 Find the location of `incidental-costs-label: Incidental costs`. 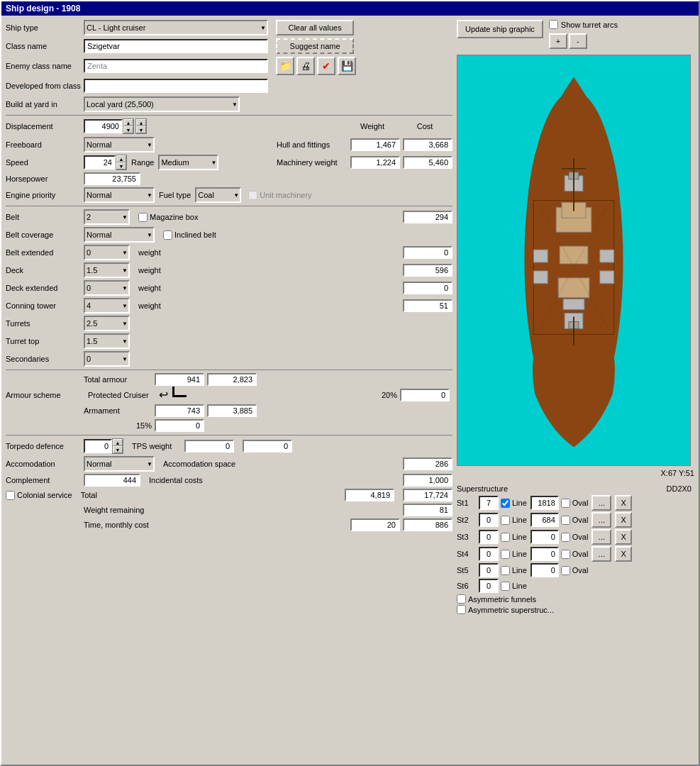

incidental-costs-label: Incidental costs is located at coordinates (188, 480).